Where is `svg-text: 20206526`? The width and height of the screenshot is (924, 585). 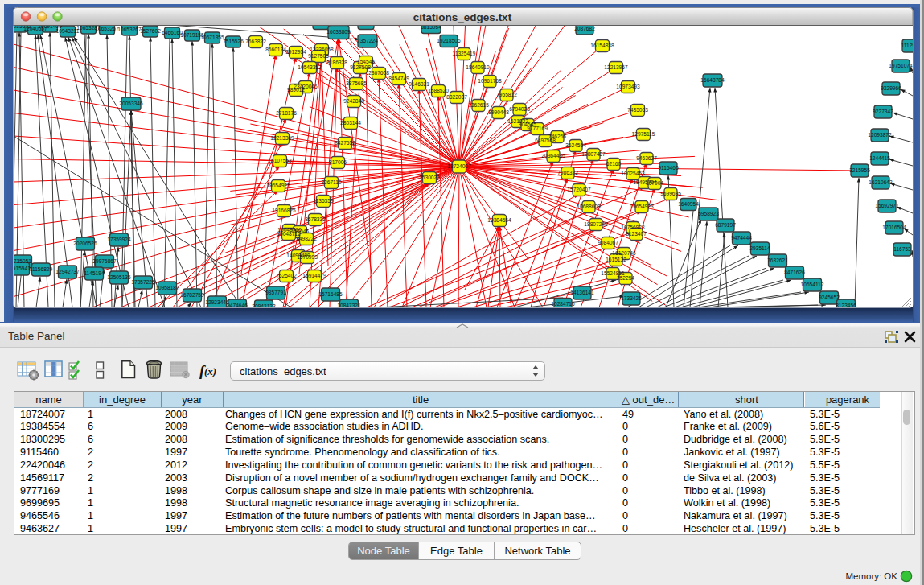
svg-text: 20206526 is located at coordinates (85, 243).